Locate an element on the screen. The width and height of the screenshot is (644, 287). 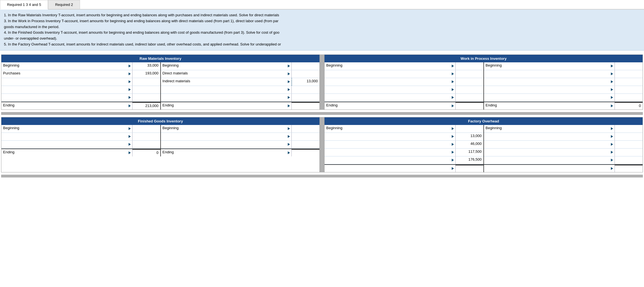
wip-ending-val is located at coordinates (469, 106).